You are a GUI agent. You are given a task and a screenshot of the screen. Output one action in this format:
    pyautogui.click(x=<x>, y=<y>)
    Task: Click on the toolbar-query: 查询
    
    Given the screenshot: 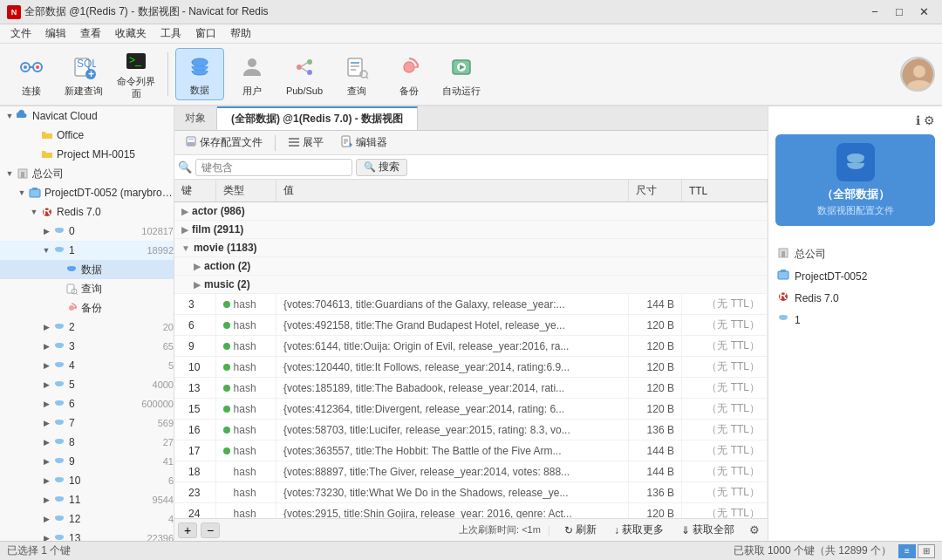 What is the action you would take?
    pyautogui.click(x=357, y=74)
    